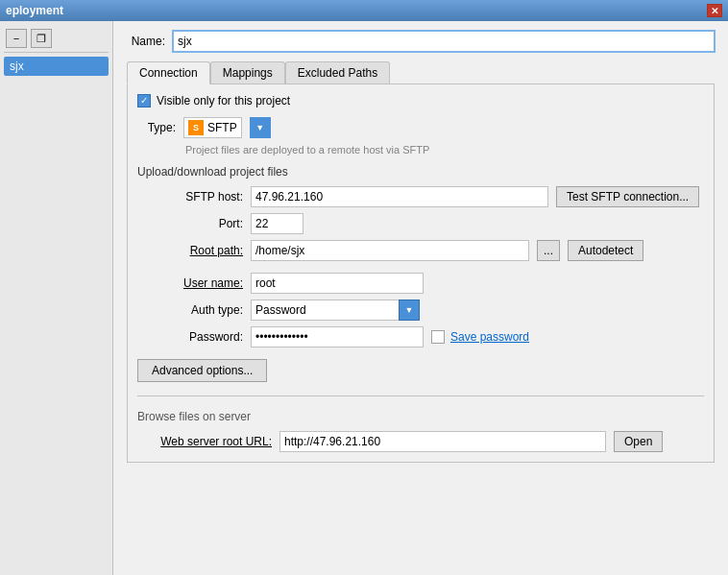  What do you see at coordinates (430, 251) in the screenshot?
I see `root-path-row: Root path: ... Autodetect` at bounding box center [430, 251].